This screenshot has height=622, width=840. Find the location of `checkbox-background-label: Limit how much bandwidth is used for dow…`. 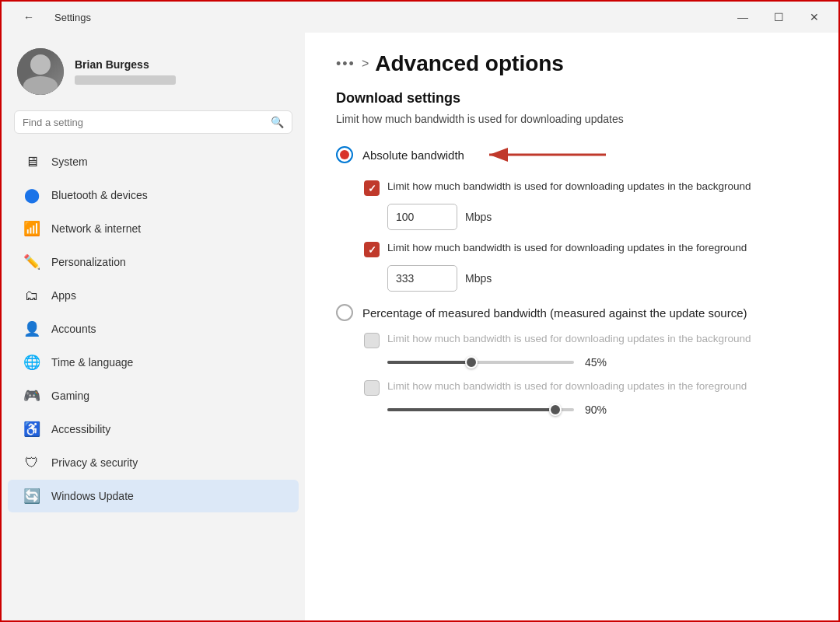

checkbox-background-label: Limit how much bandwidth is used for dow… is located at coordinates (569, 187).